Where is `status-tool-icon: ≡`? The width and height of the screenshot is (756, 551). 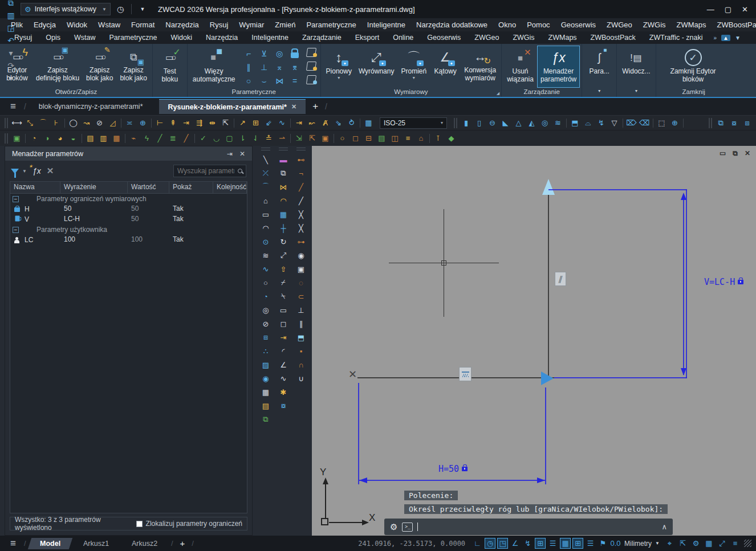 status-tool-icon: ≡ is located at coordinates (735, 544).